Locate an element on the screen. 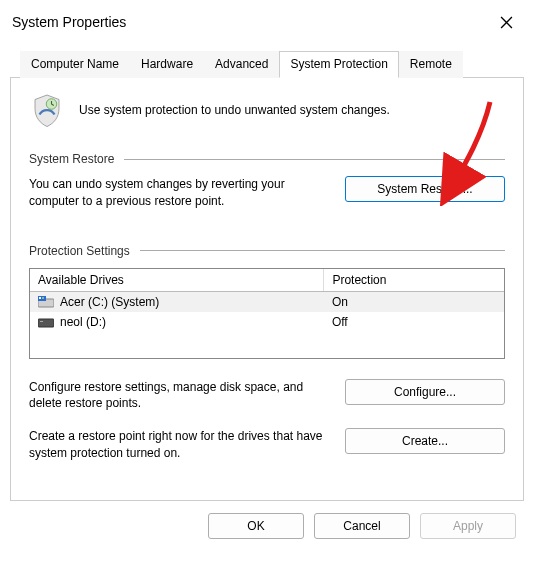 The image size is (534, 569). configure-button: Configure... is located at coordinates (425, 392).